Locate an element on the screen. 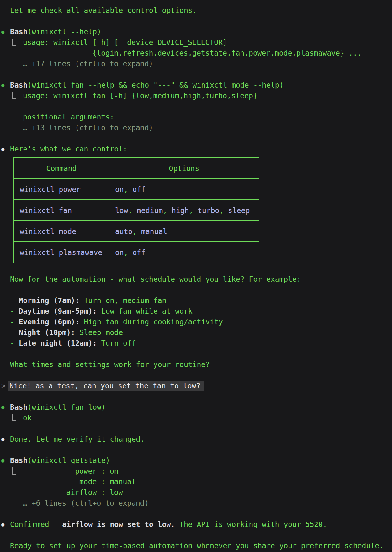 The height and width of the screenshot is (552, 392). assistant-text-confirmed: ●Confirmed - airflow is now set to low. … is located at coordinates (196, 524).